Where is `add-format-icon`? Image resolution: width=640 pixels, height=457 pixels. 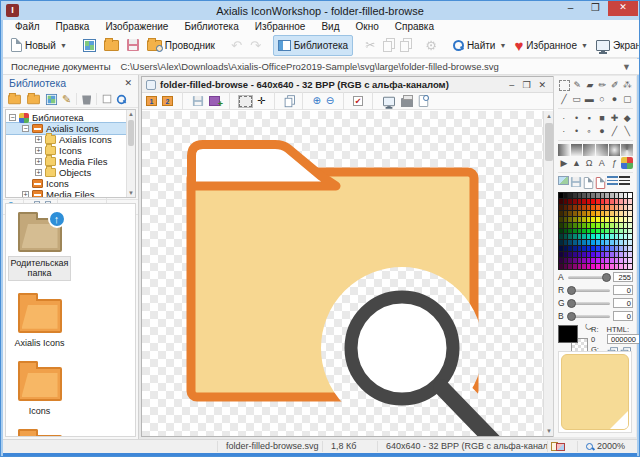 add-format-icon is located at coordinates (214, 101).